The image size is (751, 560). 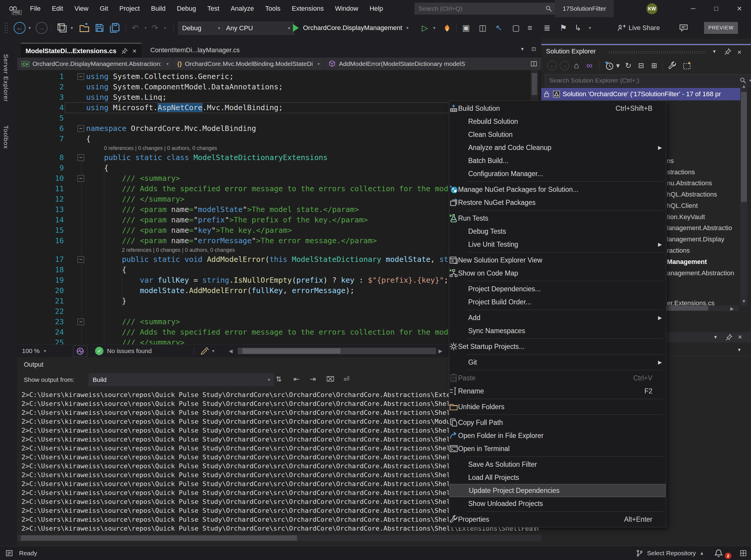 What do you see at coordinates (744, 147) in the screenshot?
I see `solution-vertical-scrollbar-thumb` at bounding box center [744, 147].